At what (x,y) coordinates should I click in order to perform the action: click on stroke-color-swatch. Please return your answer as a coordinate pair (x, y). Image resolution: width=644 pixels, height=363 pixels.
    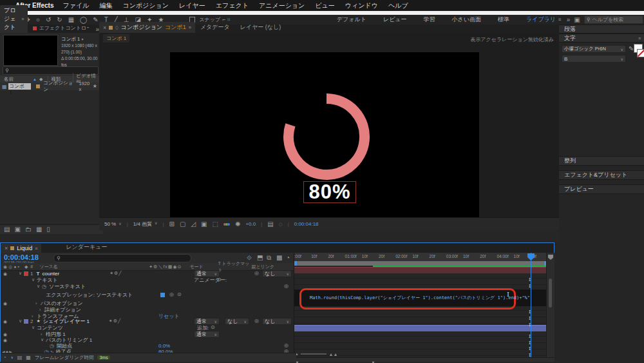
    Looking at the image, I should click on (640, 53).